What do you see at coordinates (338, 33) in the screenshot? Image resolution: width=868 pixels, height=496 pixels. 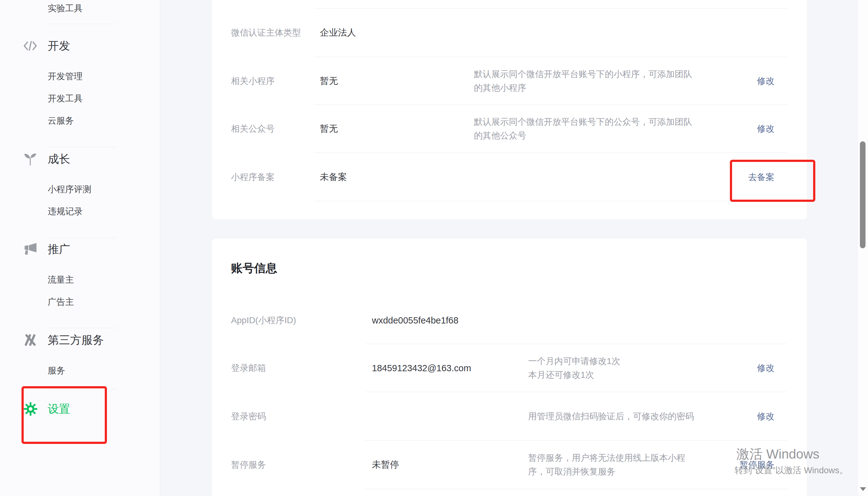 I see `row-value: 企业法人` at bounding box center [338, 33].